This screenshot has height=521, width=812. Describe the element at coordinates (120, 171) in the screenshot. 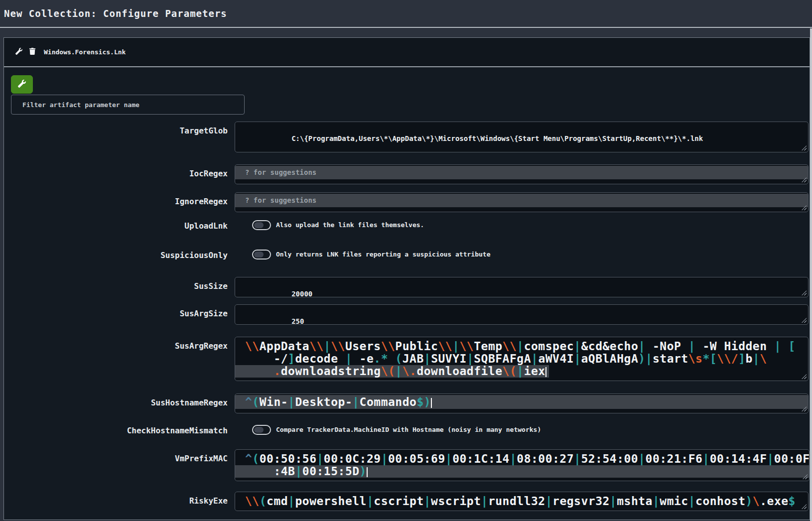

I see `param-label: IocRegex` at that location.